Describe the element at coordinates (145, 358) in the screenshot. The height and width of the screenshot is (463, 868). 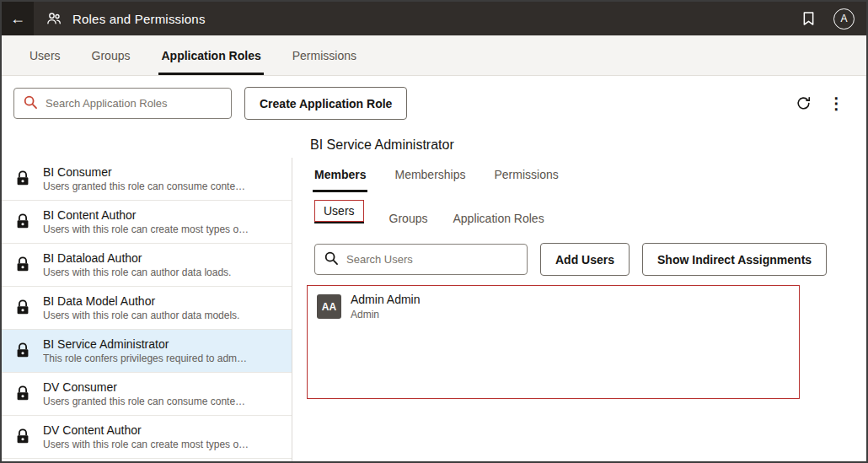
I see `role-description: This role confers privileges required to…` at that location.